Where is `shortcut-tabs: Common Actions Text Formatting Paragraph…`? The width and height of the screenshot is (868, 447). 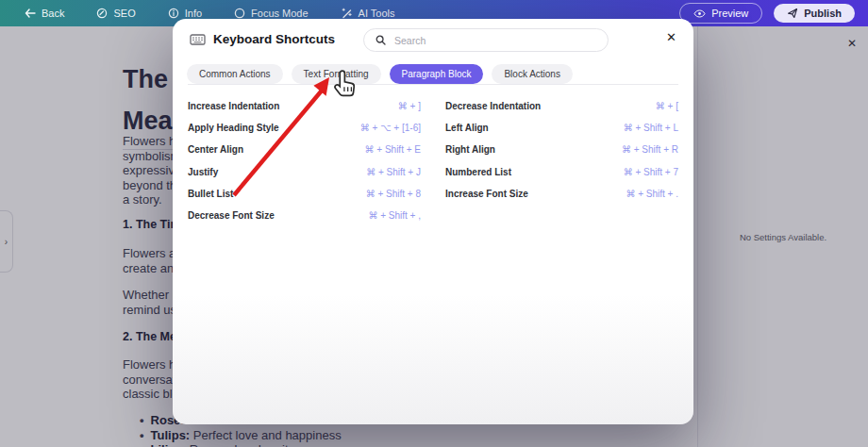 shortcut-tabs: Common Actions Text Formatting Paragraph… is located at coordinates (379, 74).